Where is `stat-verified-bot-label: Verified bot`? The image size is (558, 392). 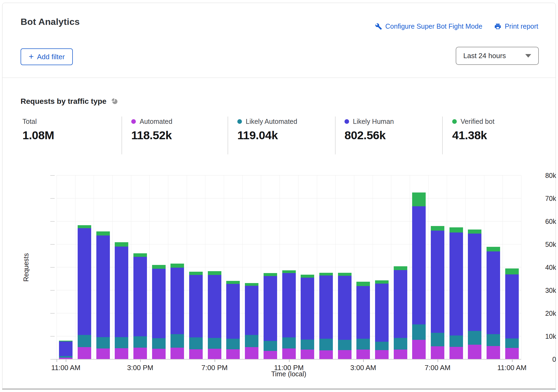
stat-verified-bot-label: Verified bot is located at coordinates (477, 122).